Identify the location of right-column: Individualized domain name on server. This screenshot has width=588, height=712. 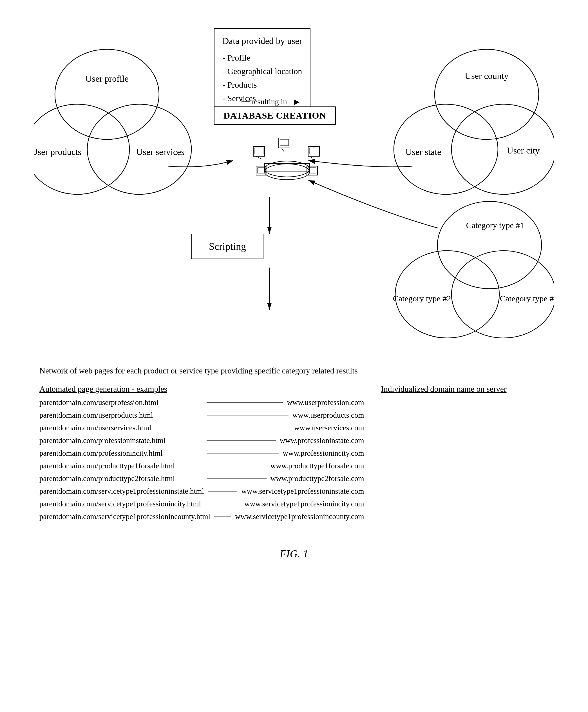
(465, 455).